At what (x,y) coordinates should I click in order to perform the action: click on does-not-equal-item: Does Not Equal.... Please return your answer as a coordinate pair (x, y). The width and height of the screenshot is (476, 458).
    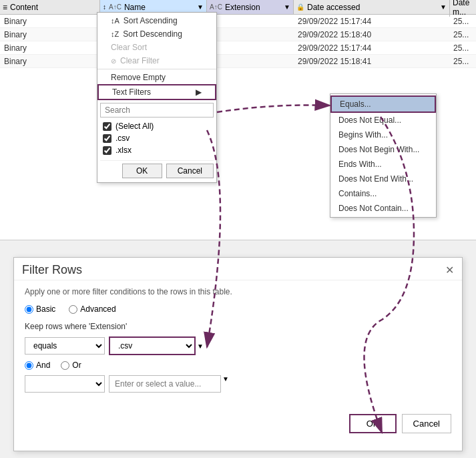
    Looking at the image, I should click on (383, 120).